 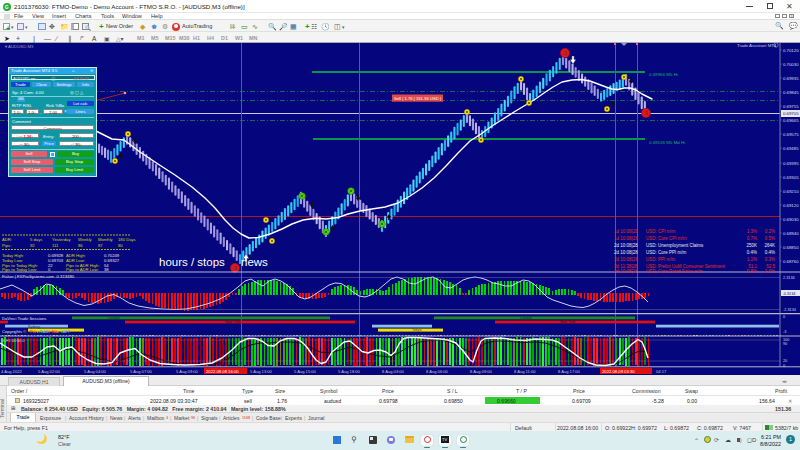 I want to click on svg-text: 87, so click(x=100, y=246).